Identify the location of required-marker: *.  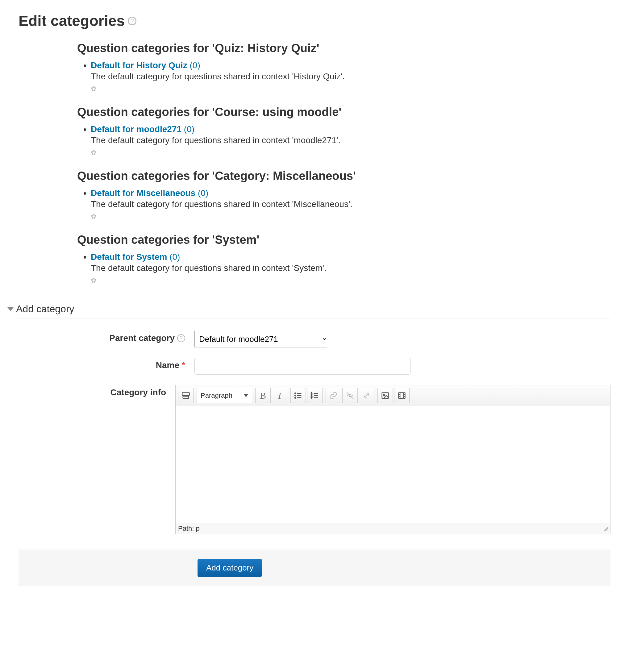
(184, 365).